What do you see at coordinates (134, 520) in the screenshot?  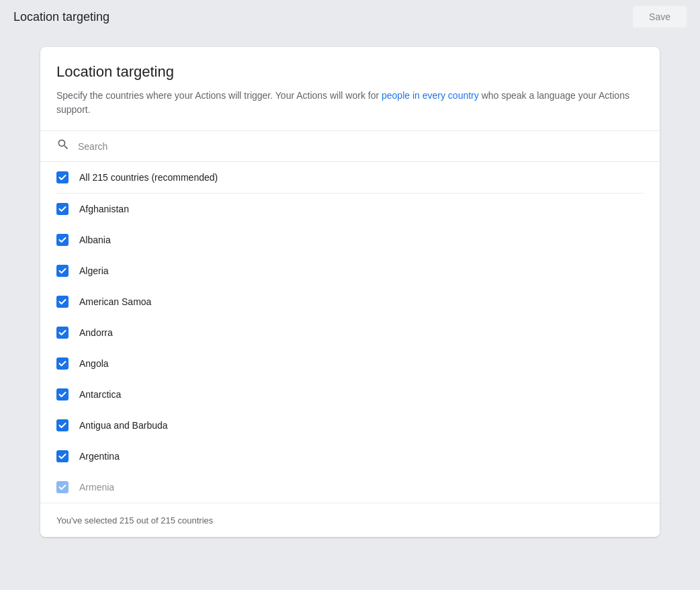 I see `footer-text: You've selected 215 out of 215 countries` at bounding box center [134, 520].